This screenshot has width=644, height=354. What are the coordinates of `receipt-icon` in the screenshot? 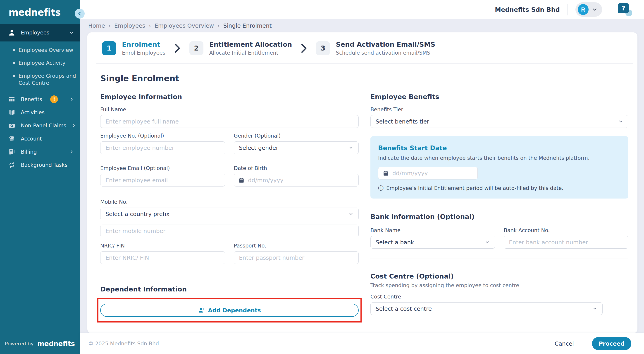 It's located at (12, 152).